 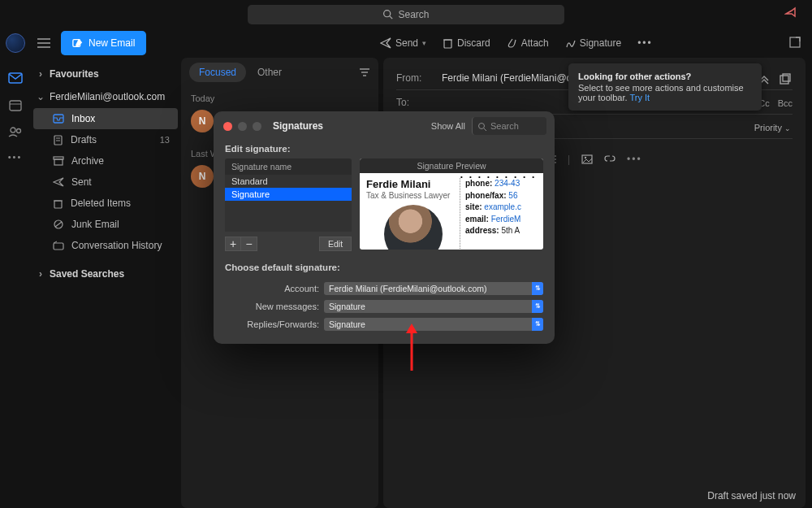 I want to click on tip-link: Try It, so click(x=640, y=98).